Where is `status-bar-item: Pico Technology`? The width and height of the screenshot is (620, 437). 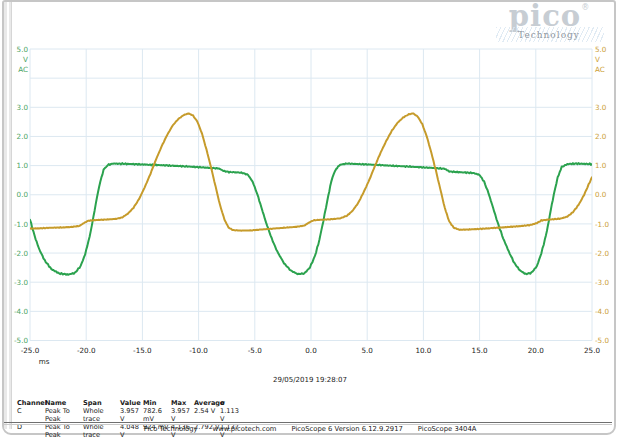
status-bar-item: Pico Technology is located at coordinates (171, 429).